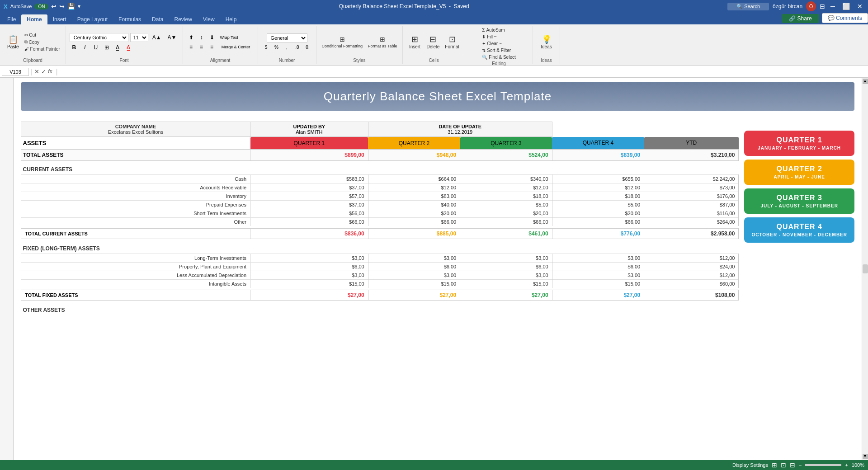  Describe the element at coordinates (209, 19) in the screenshot. I see `tab-view: View` at that location.